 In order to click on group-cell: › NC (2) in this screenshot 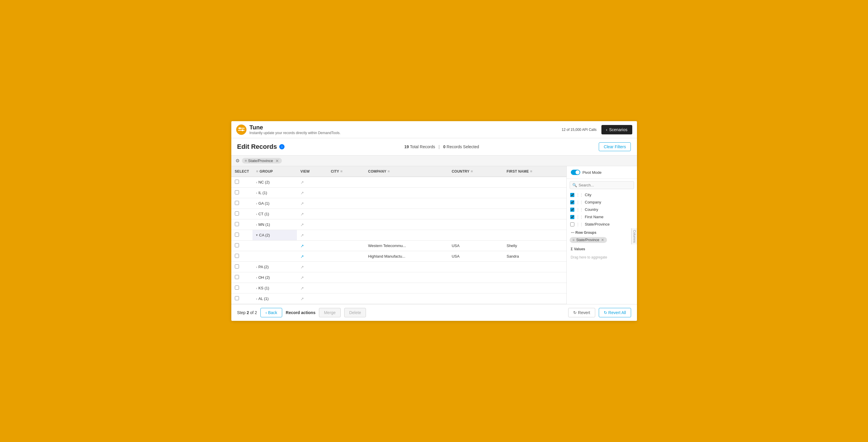, I will do `click(275, 182)`.